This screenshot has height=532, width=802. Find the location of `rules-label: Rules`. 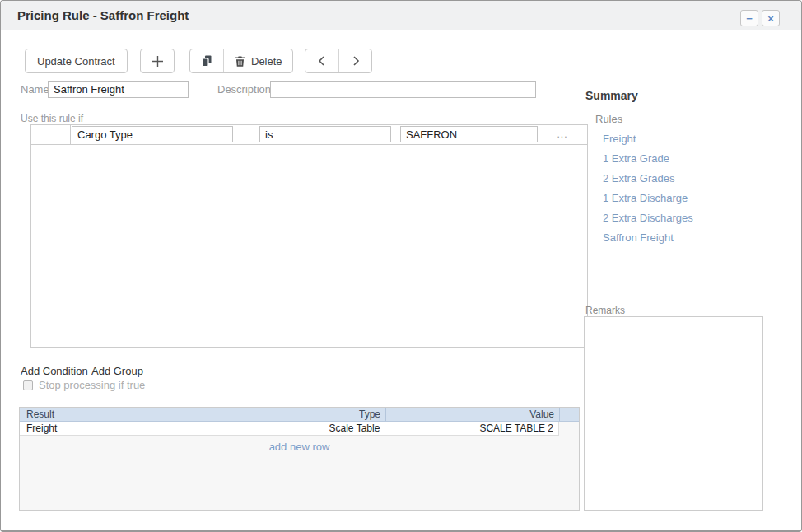

rules-label: Rules is located at coordinates (609, 119).